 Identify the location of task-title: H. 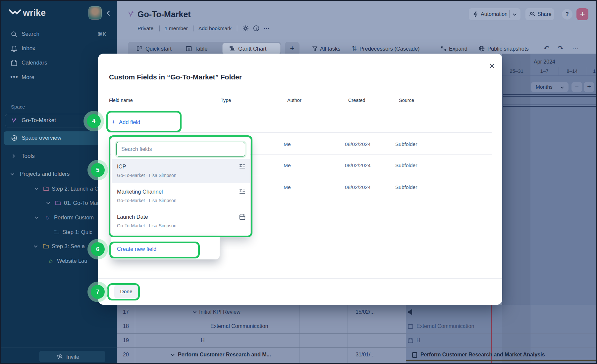
(203, 341).